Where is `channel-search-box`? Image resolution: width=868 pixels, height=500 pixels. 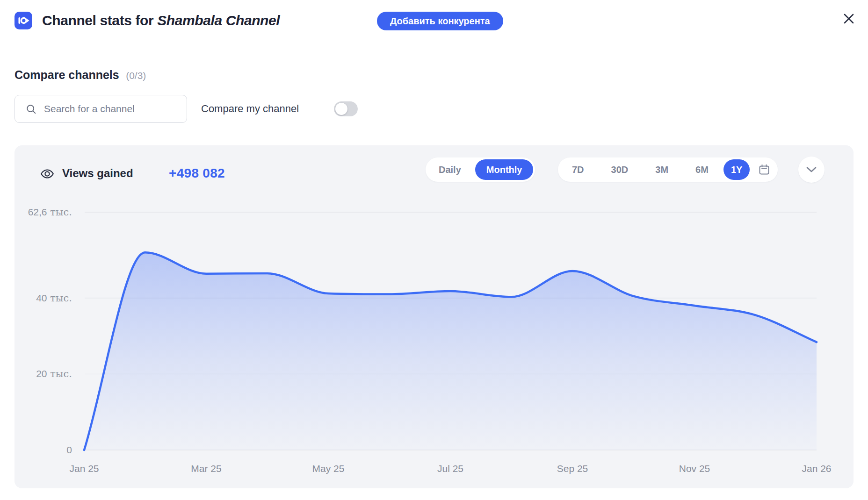
channel-search-box is located at coordinates (101, 109).